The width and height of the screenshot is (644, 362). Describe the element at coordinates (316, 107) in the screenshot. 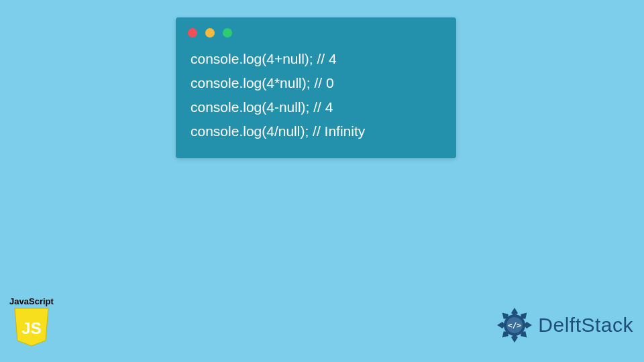

I see `code-line: console.log(4-null); // 4` at that location.